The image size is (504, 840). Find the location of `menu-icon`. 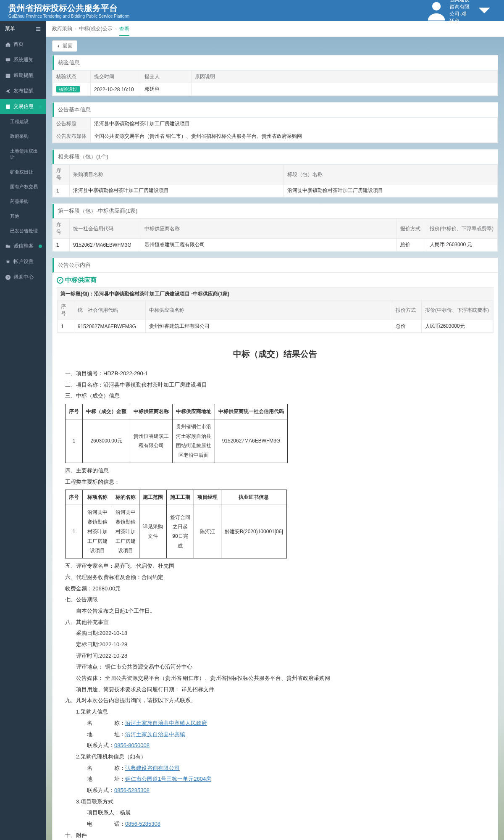

menu-icon is located at coordinates (38, 29).